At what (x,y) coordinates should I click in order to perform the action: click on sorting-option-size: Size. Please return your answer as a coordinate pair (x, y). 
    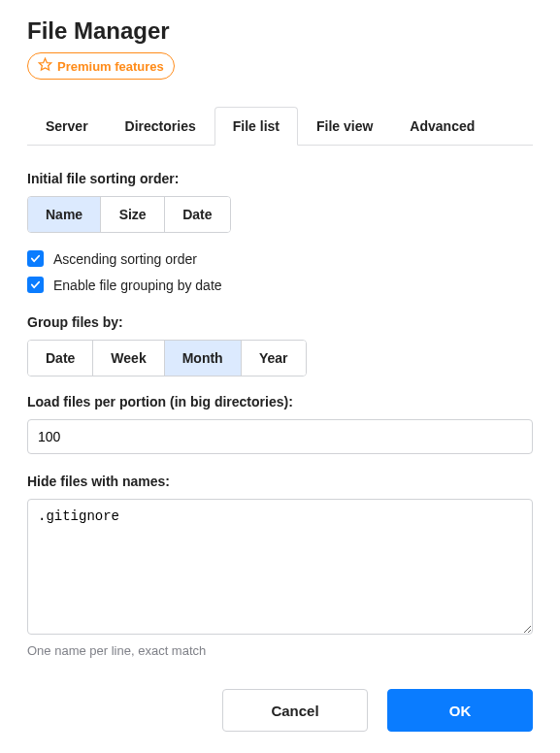
    Looking at the image, I should click on (133, 214).